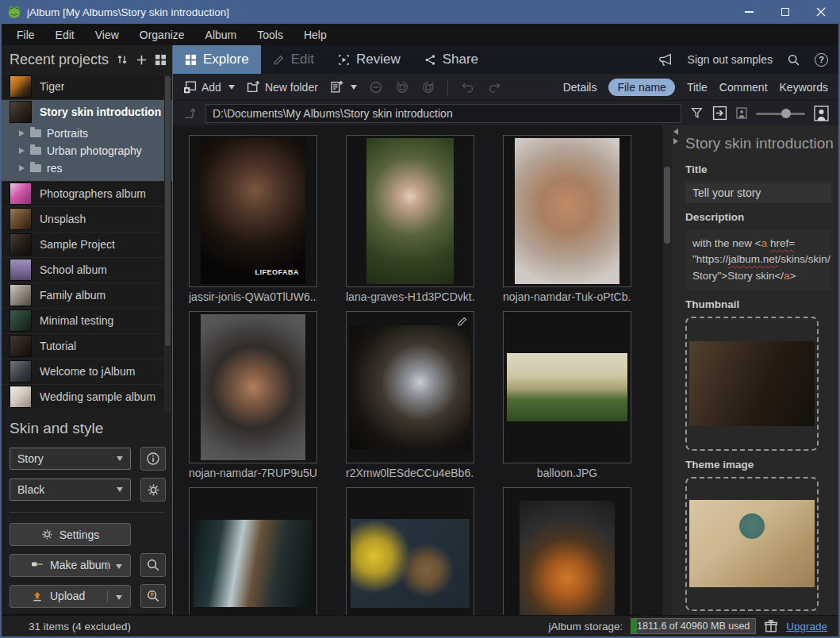  Describe the element at coordinates (70, 597) in the screenshot. I see `upload-button: Upload` at that location.